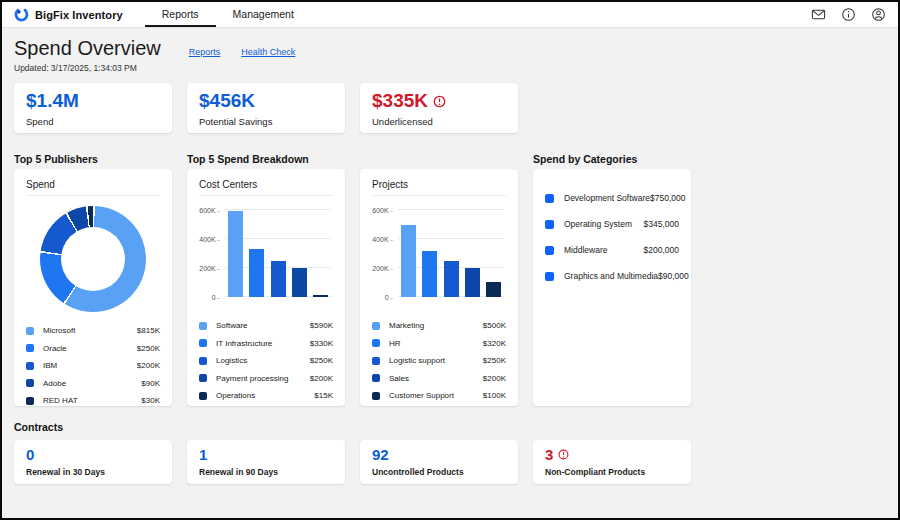 The height and width of the screenshot is (520, 900). I want to click on brand: BigFix Inventory, so click(68, 14).